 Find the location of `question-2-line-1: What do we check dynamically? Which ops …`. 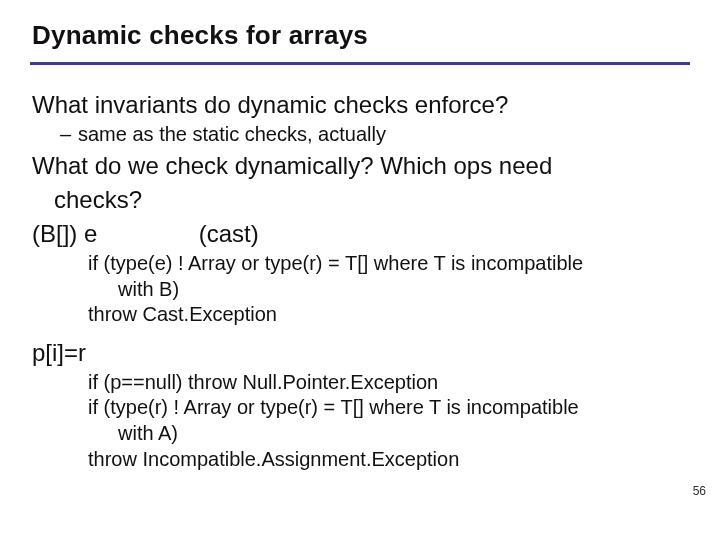

question-2-line-1: What do we check dynamically? Which ops … is located at coordinates (357, 166).